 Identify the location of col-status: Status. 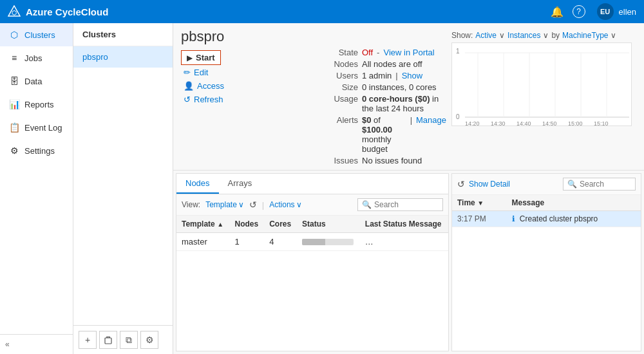
(328, 224).